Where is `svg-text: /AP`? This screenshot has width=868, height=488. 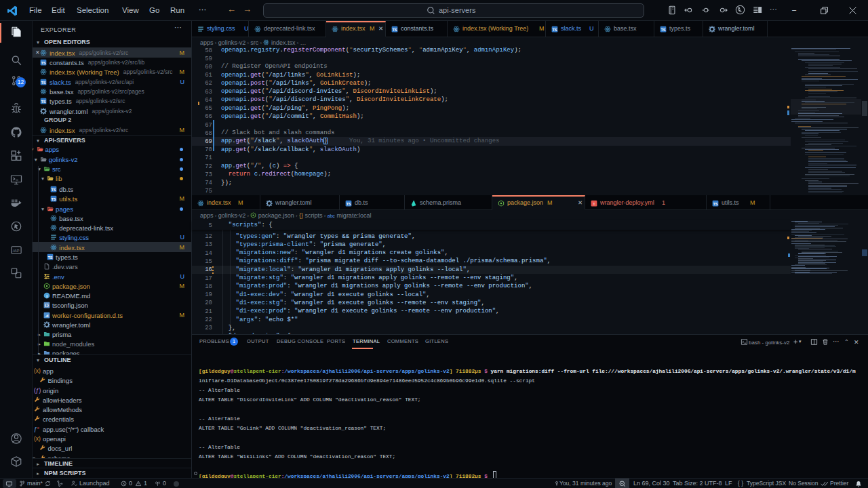 svg-text: /AP is located at coordinates (16, 251).